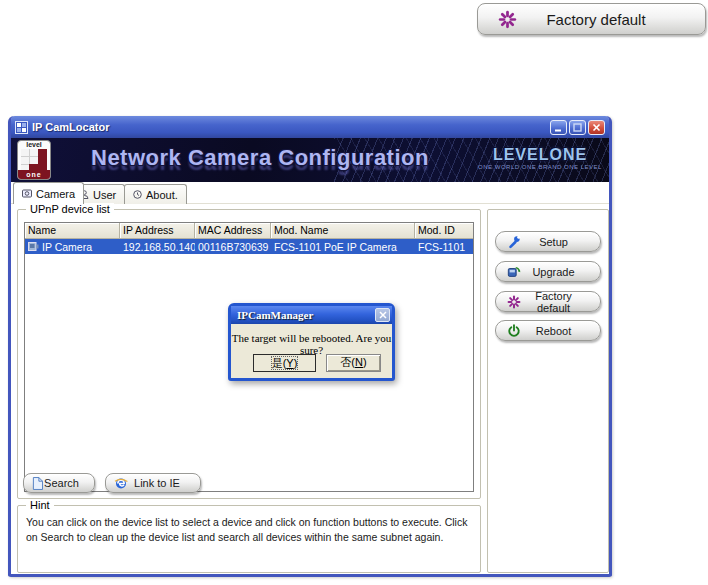 The height and width of the screenshot is (585, 708). Describe the element at coordinates (310, 127) in the screenshot. I see `titlebar: IP CamLocator` at that location.